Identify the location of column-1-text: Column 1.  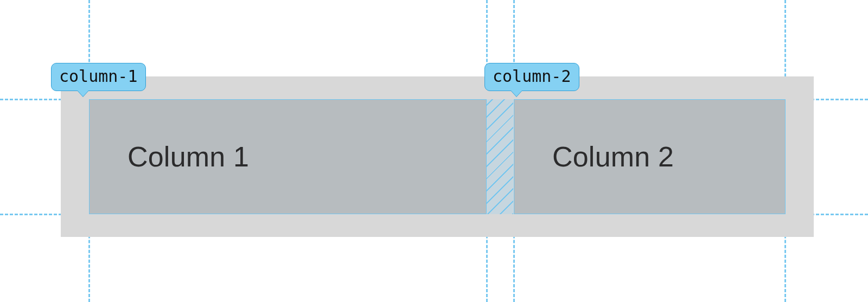
(188, 157).